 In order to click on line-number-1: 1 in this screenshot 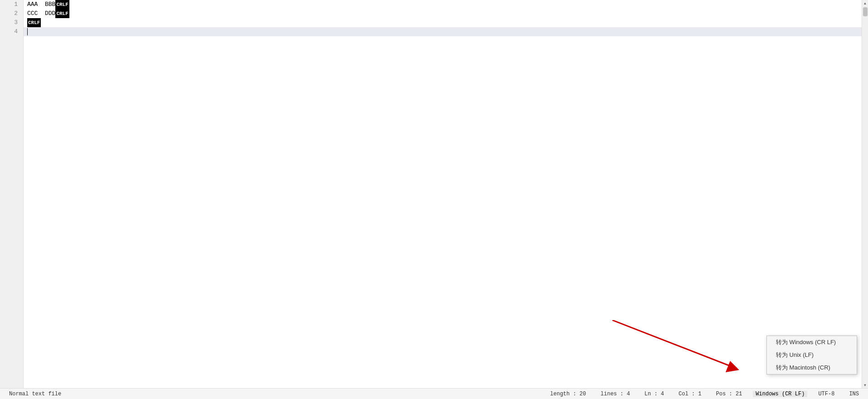, I will do `click(17, 5)`.